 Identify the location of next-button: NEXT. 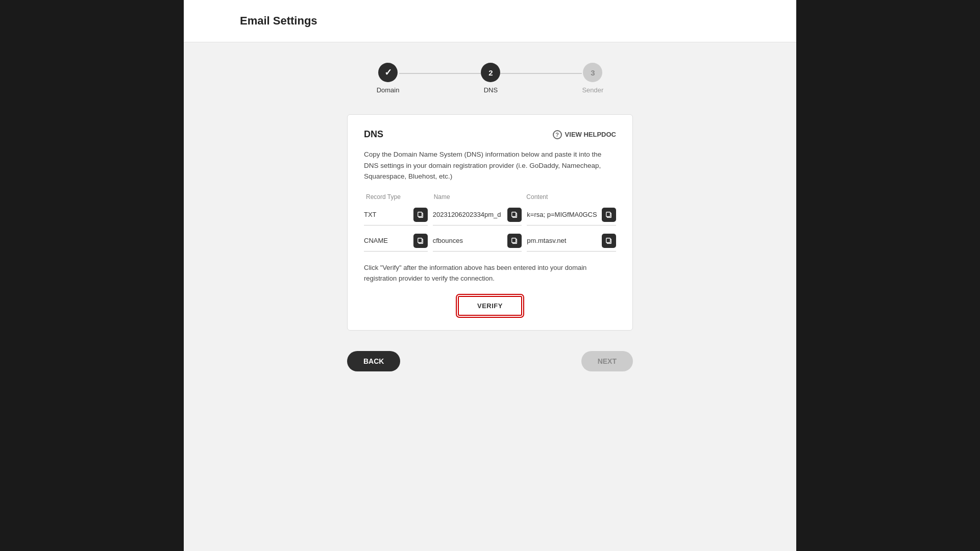
(607, 361).